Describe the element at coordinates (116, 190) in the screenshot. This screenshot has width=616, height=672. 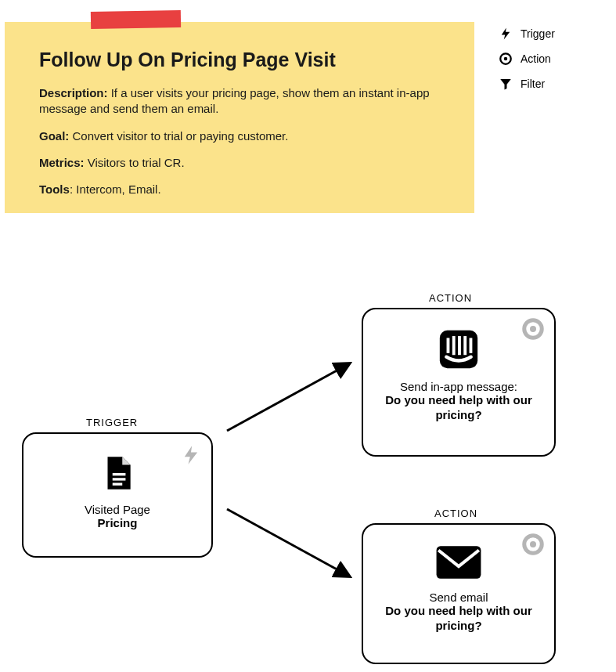
I see `tools-text: : Intercom, Email.` at that location.